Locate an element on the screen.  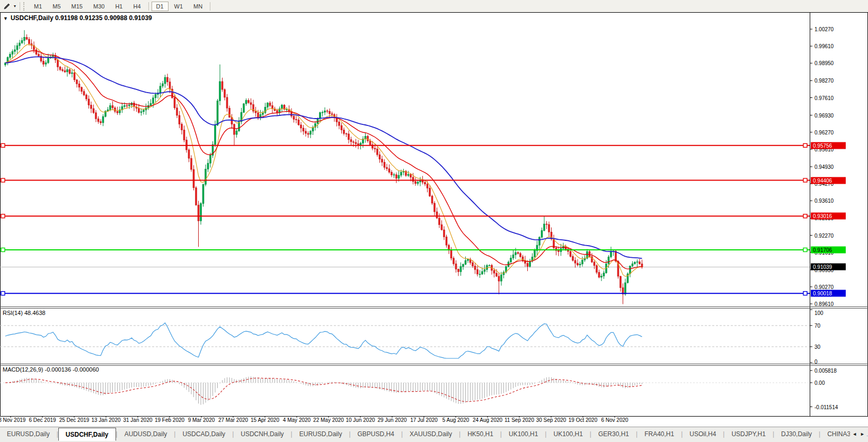
rsi-line is located at coordinates (324, 341).